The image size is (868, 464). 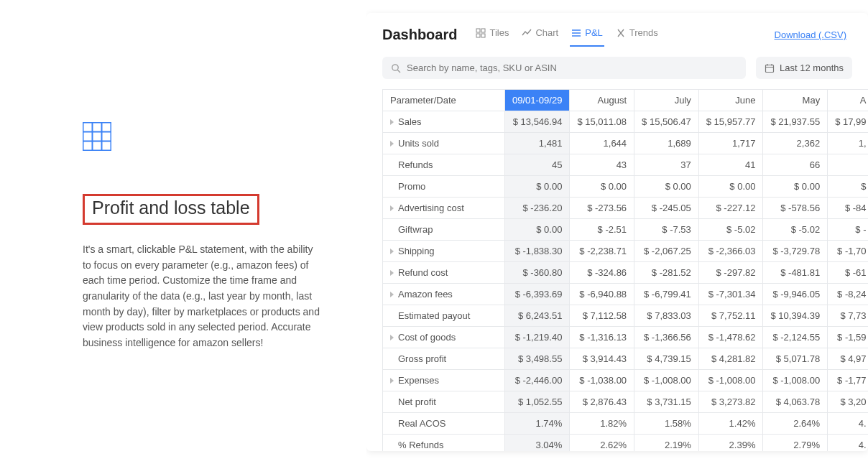 I want to click on row-label-cell: Promo, so click(x=444, y=187).